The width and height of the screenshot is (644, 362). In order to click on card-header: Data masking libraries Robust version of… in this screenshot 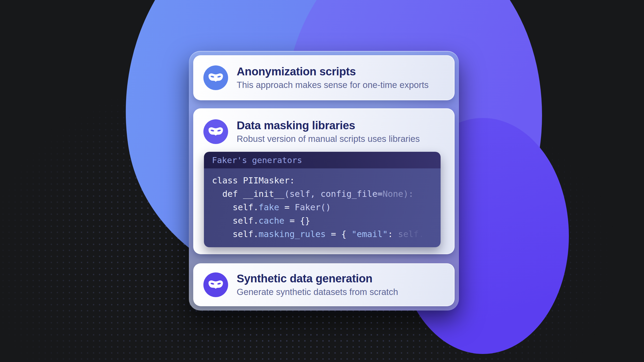, I will do `click(323, 132)`.